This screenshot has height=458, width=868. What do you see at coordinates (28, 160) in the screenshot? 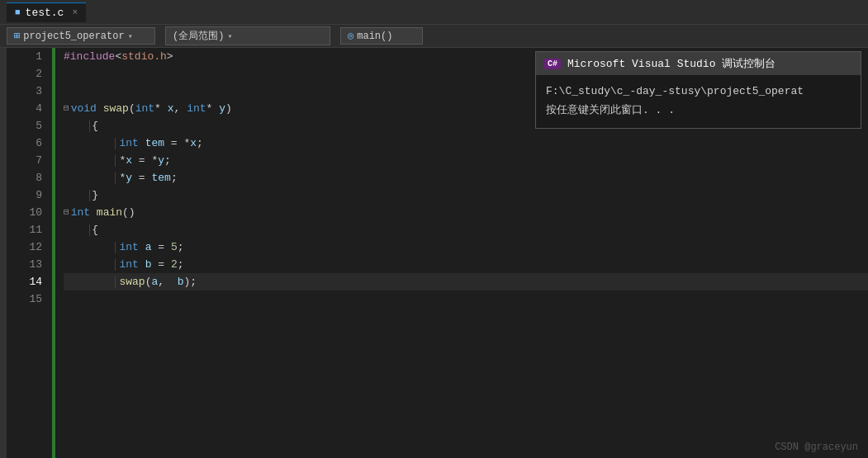
I see `line-num-7: 7` at bounding box center [28, 160].